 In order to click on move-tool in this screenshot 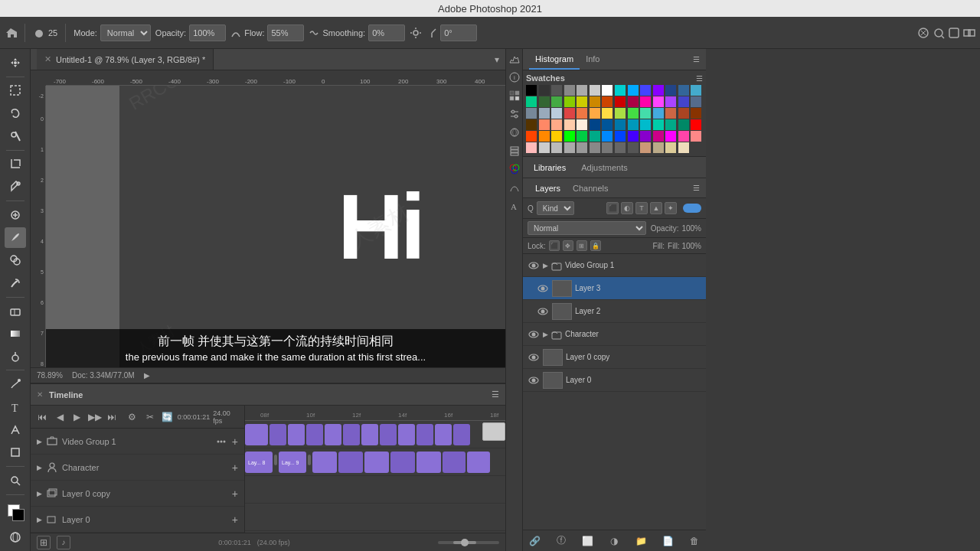, I will do `click(15, 63)`.